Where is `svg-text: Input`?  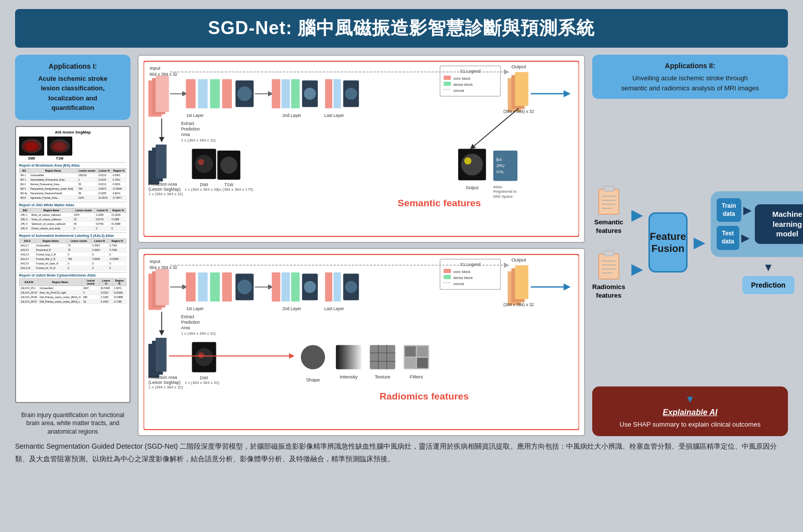
svg-text: Input is located at coordinates (155, 68).